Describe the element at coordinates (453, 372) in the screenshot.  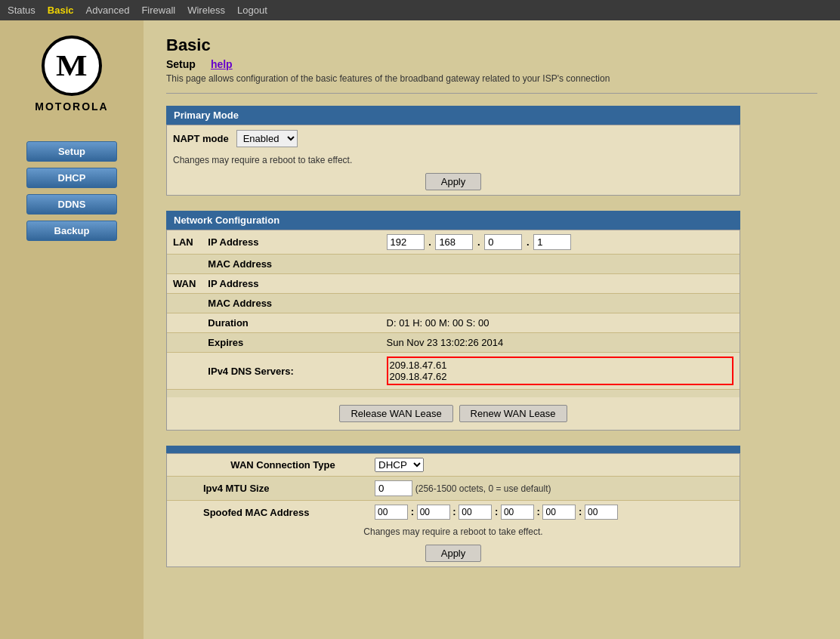
I see `dns-row: IPv4 DNS Servers: 209.18.47.61 209.18.47…` at that location.